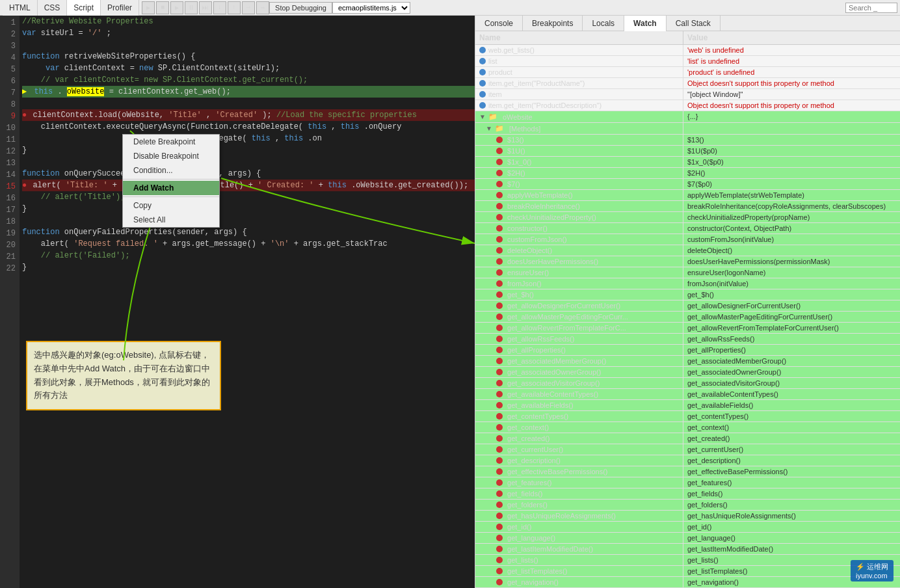 Image resolution: width=900 pixels, height=588 pixels. Describe the element at coordinates (171, 220) in the screenshot. I see `context-menu-select-all: Select All` at that location.